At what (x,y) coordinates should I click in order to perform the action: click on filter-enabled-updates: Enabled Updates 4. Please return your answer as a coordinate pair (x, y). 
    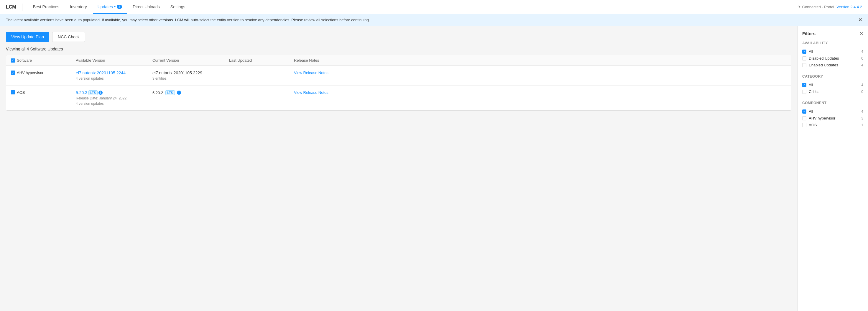
    Looking at the image, I should click on (833, 65).